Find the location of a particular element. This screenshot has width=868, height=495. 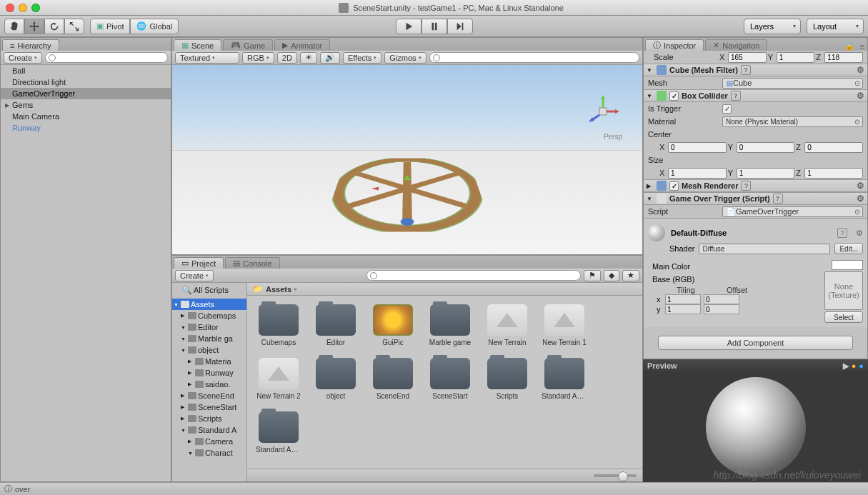

project-type-button: ◆ is located at coordinates (612, 276).